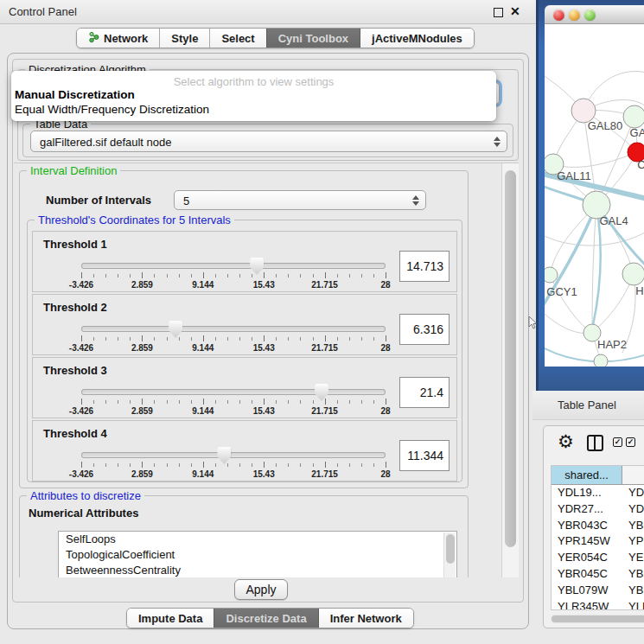  Describe the element at coordinates (254, 96) in the screenshot. I see `algorithm-dropdown-popup: Select algorithm to view settings Manual…` at that location.